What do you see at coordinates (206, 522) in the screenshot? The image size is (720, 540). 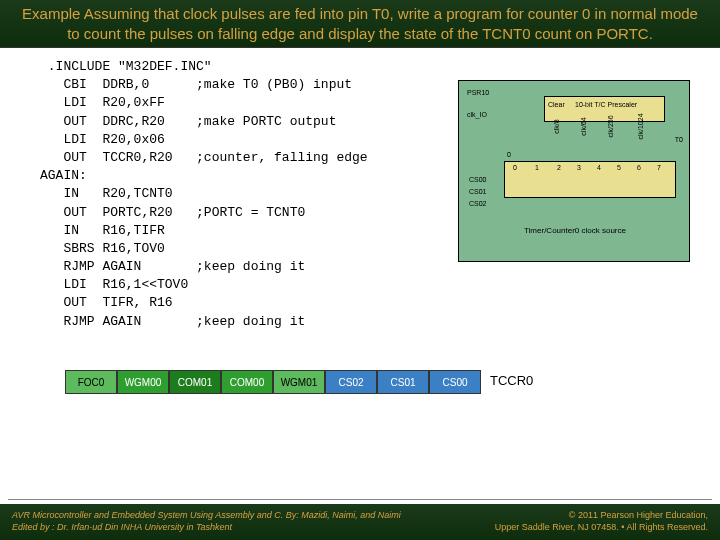 I see `footer-left: AVR Microcontroller and Embedded System …` at bounding box center [206, 522].